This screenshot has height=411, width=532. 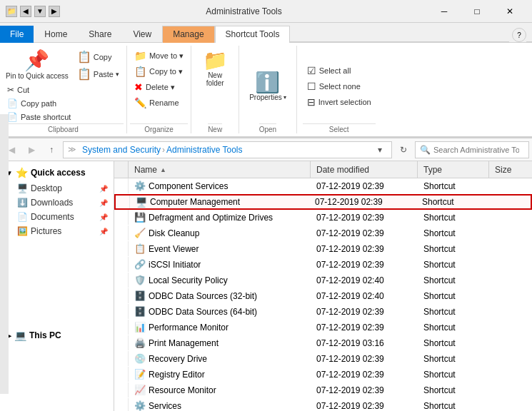 I want to click on table-row: 🖥️ Computer Management 07-12-2019 02:39 …, so click(x=323, y=202).